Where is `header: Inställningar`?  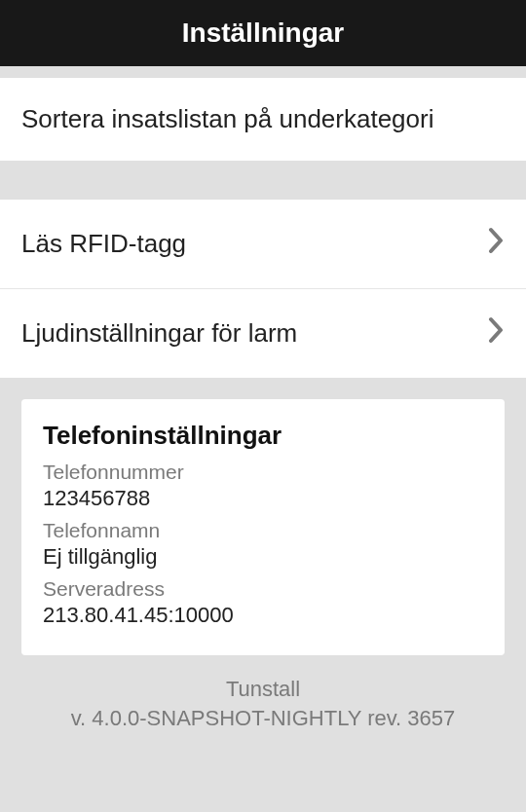 header: Inställningar is located at coordinates (263, 33).